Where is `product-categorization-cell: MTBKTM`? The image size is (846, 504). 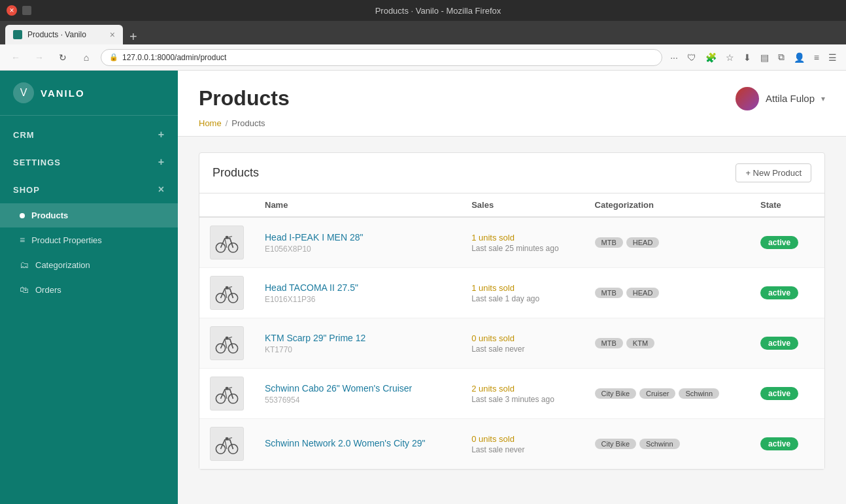
product-categorization-cell: MTBKTM is located at coordinates (667, 344).